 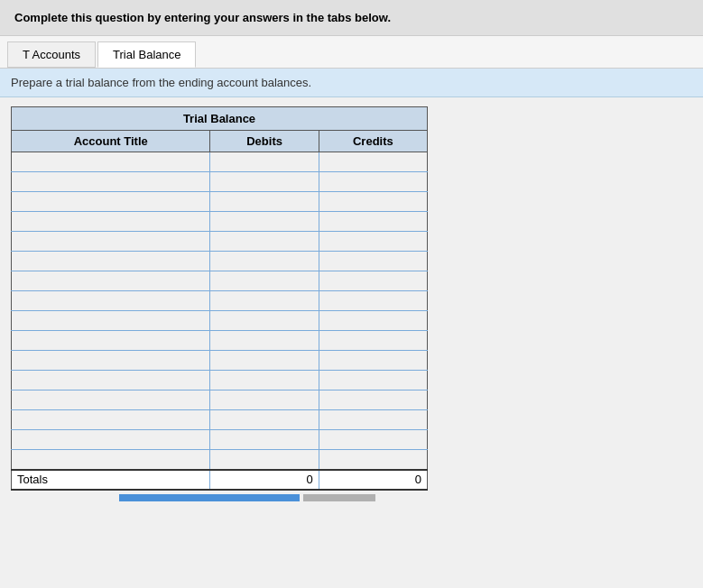 I want to click on sub-instruction: Prepare a trial balance from the ending …, so click(x=352, y=83).